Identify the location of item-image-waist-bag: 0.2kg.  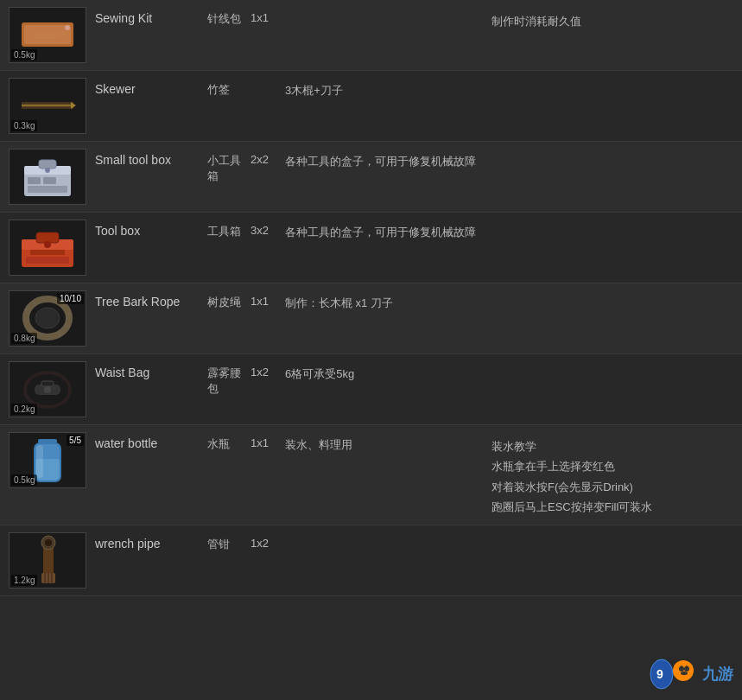
(48, 389).